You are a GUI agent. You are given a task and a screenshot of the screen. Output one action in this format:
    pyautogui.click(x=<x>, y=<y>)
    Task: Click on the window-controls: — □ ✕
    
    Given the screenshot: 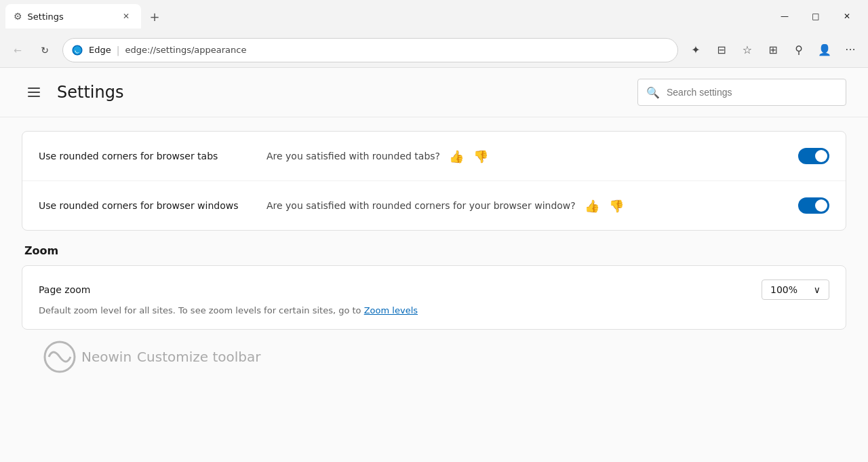 What is the action you would take?
    pyautogui.click(x=816, y=16)
    